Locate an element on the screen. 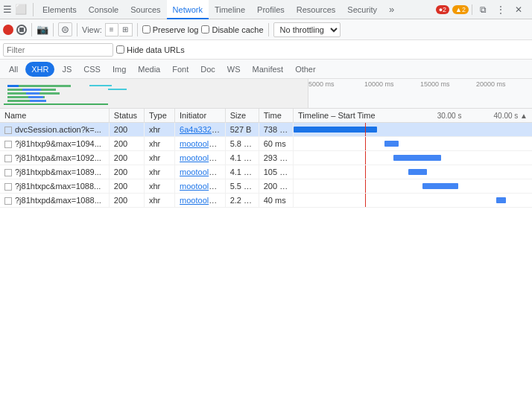  type-tab-ws: WS is located at coordinates (234, 69).